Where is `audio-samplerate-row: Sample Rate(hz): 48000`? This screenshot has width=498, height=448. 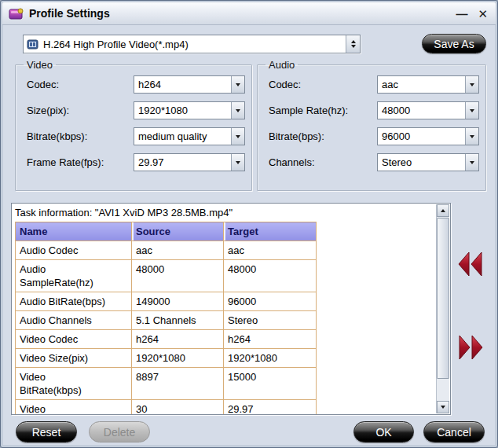 audio-samplerate-row: Sample Rate(hz): 48000 is located at coordinates (372, 110).